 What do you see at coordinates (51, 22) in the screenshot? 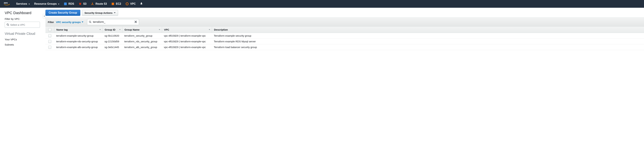
I see `filter-label: Filter` at bounding box center [51, 22].